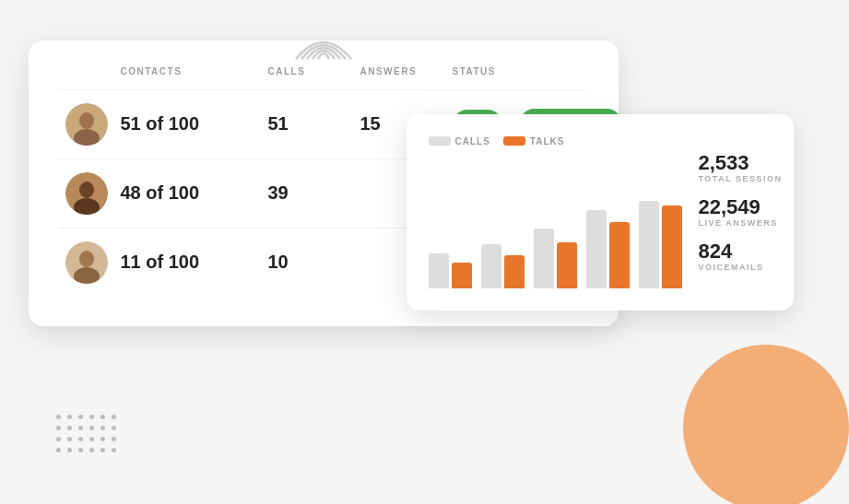 This screenshot has height=504, width=849. Describe the element at coordinates (324, 42) in the screenshot. I see `fingerprint-decoration` at that location.